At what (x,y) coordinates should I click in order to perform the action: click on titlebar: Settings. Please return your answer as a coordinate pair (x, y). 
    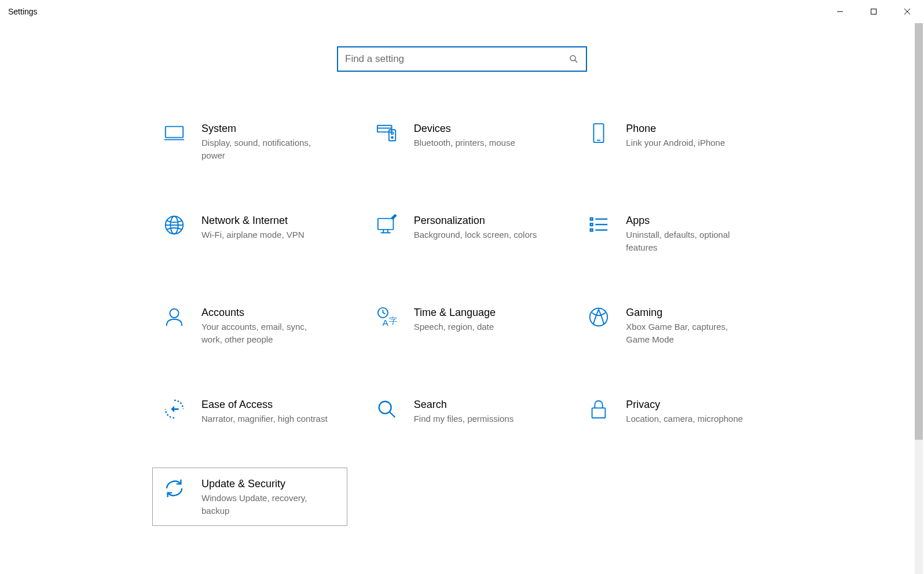
    Looking at the image, I should click on (462, 12).